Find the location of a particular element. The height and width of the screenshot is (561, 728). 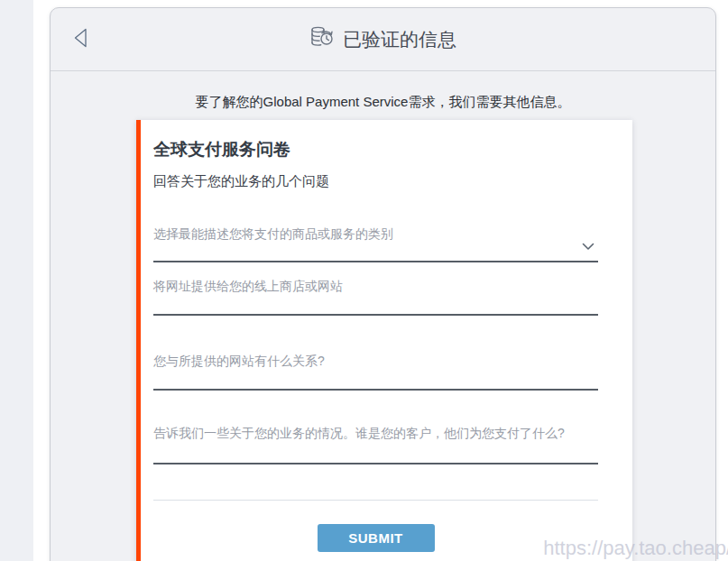

submit-button: SUBMIT is located at coordinates (376, 538).